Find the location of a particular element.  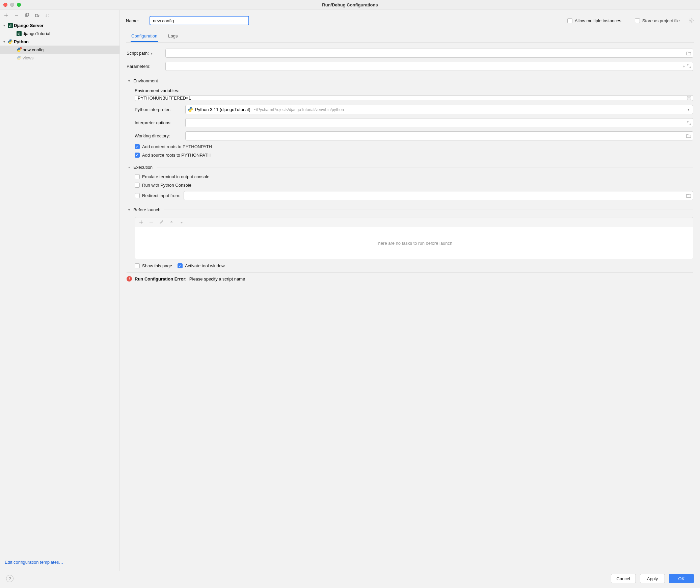

section-head-before: ▾Before launch is located at coordinates (410, 210).